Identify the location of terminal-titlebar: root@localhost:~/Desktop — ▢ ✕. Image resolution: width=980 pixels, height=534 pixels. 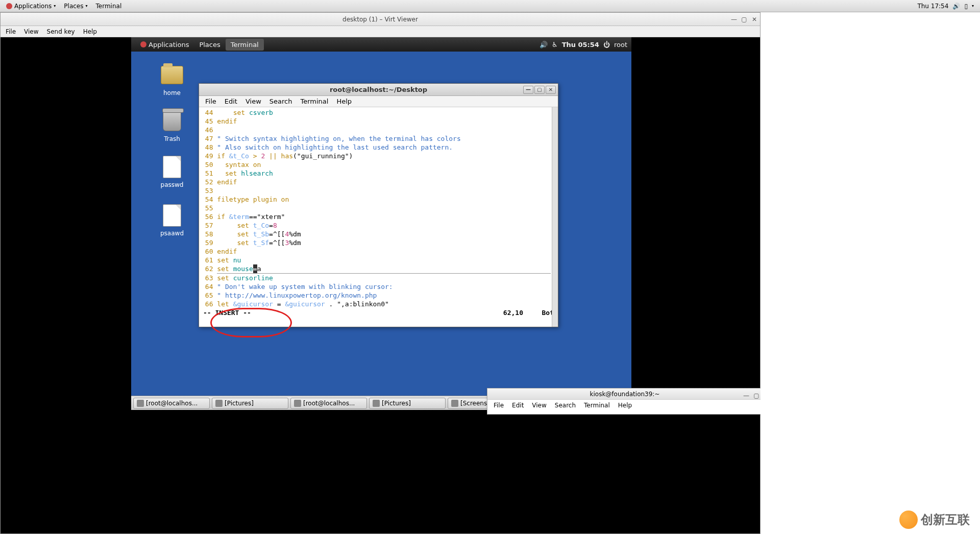
(379, 90).